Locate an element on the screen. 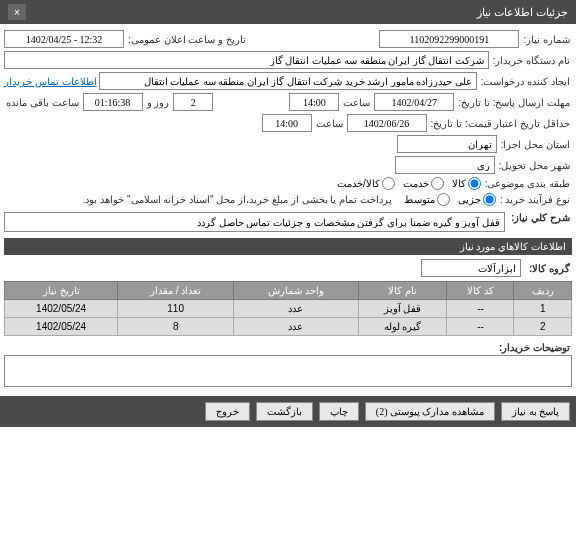  exit-button: خروج is located at coordinates (228, 412).